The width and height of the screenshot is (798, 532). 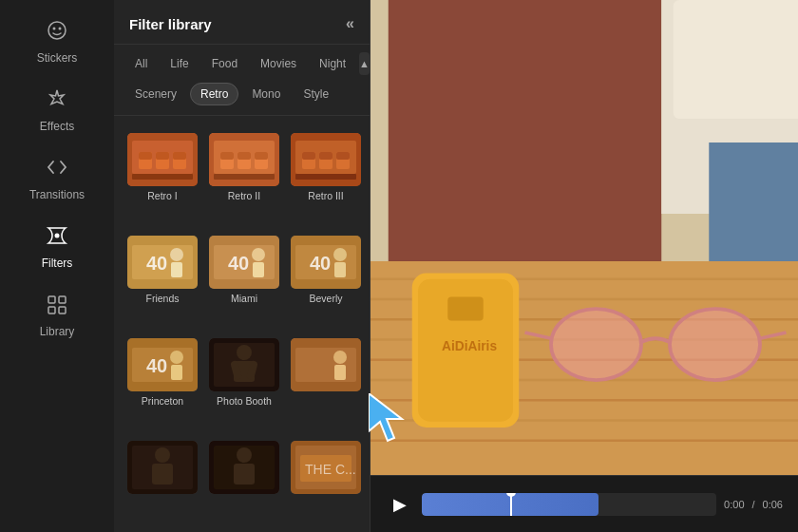 I want to click on tab-life: Life, so click(x=179, y=64).